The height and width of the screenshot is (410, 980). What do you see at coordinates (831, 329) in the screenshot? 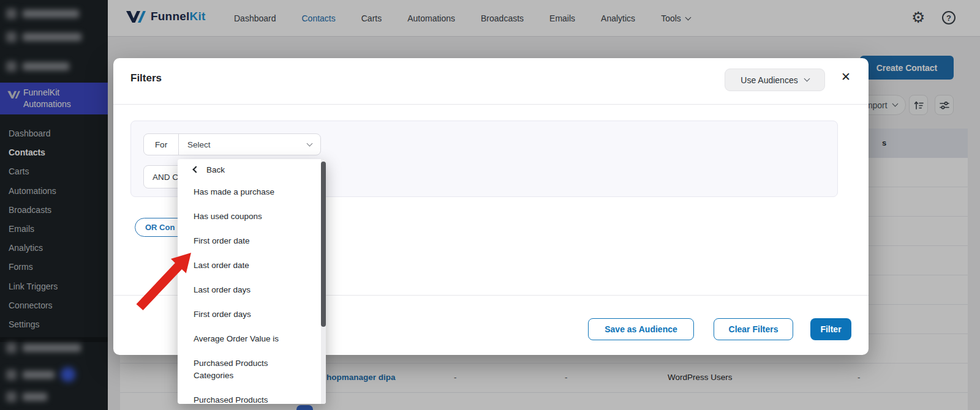
I see `filter-button: Filter` at bounding box center [831, 329].